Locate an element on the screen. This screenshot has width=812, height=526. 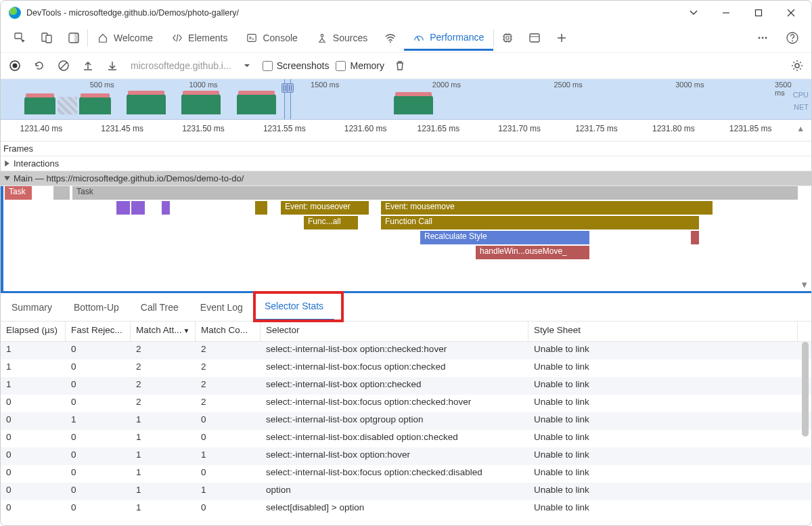
tab-elements: Elements is located at coordinates (200, 38).